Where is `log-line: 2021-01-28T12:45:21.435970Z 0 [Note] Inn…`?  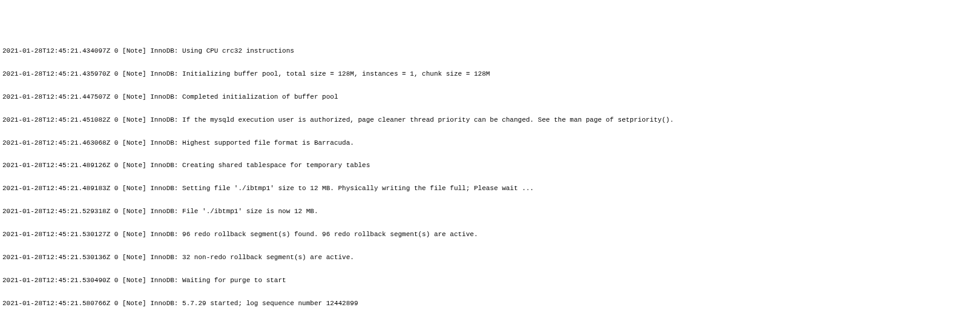
log-line: 2021-01-28T12:45:21.435970Z 0 [Note] Inn… is located at coordinates (490, 74).